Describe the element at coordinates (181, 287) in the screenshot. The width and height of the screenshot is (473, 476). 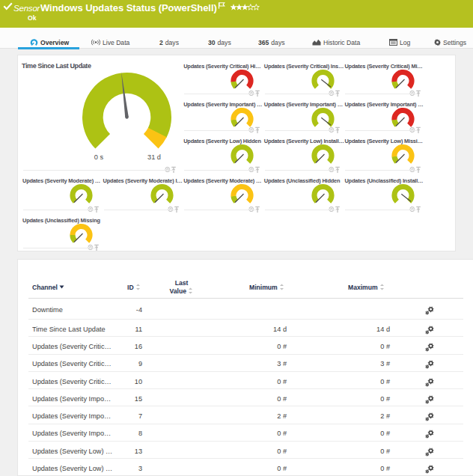
I see `col-header-last-value: LastValue` at that location.